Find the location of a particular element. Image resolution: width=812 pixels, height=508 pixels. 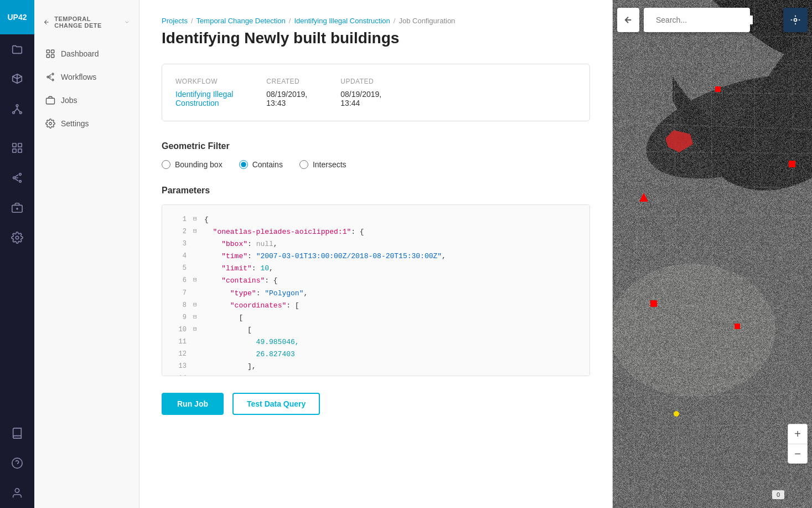

sidebar-item-settings is located at coordinates (17, 238).